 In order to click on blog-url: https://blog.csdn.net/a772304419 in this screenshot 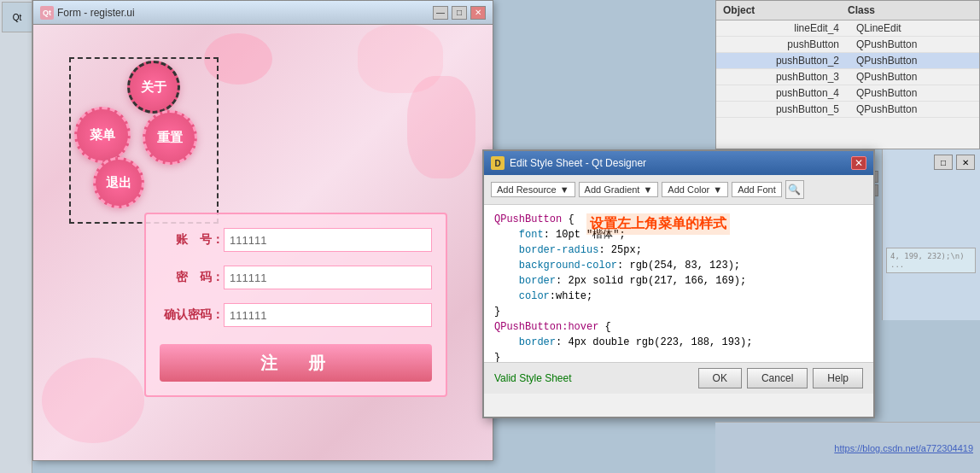, I will do `click(903, 448)`.